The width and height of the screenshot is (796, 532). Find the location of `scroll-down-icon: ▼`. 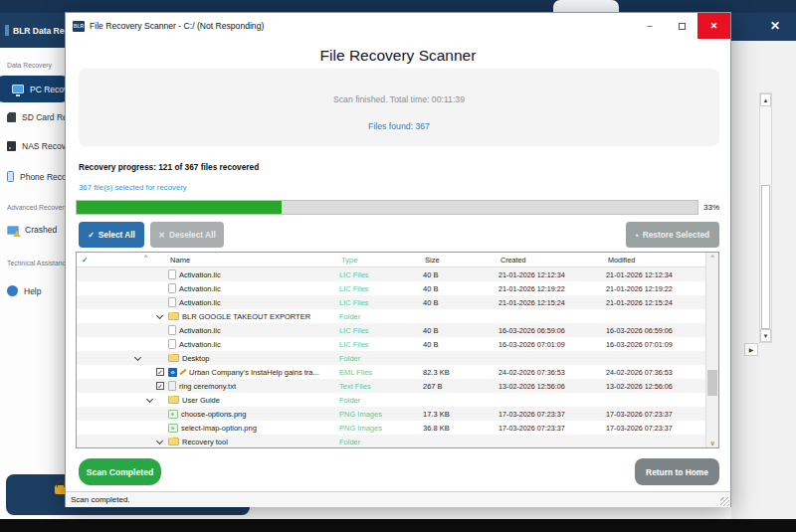

scroll-down-icon: ▼ is located at coordinates (766, 336).